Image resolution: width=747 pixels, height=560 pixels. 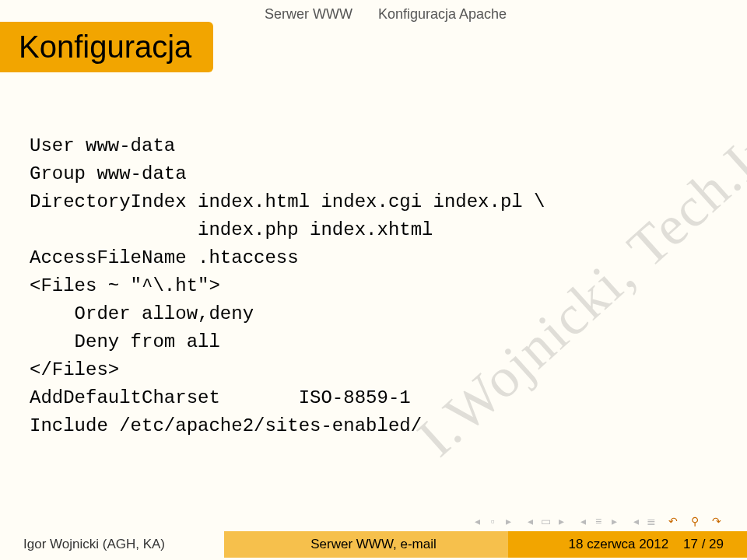 What do you see at coordinates (695, 521) in the screenshot?
I see `nav-search-icon: ⚲` at bounding box center [695, 521].